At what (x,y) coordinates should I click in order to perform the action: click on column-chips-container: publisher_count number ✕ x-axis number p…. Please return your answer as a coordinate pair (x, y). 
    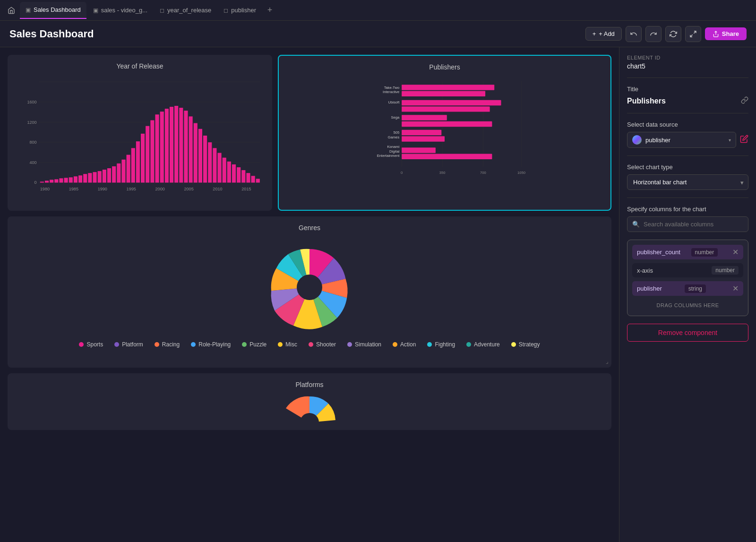
    Looking at the image, I should click on (688, 278).